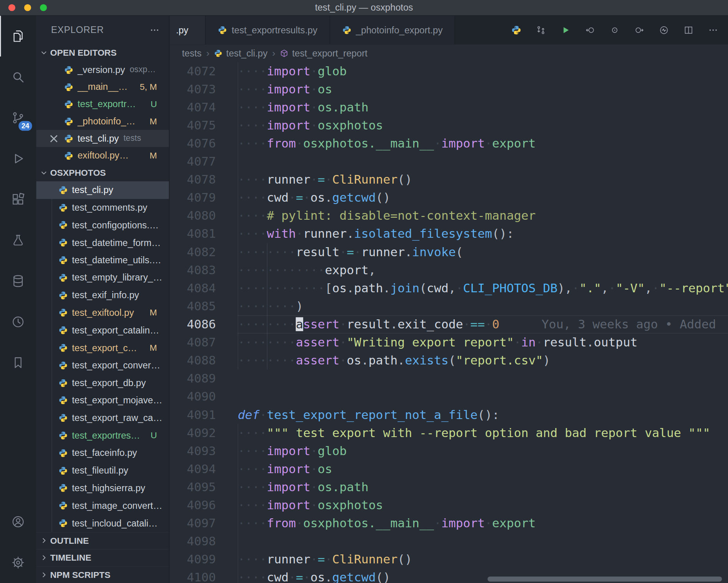 This screenshot has height=583, width=728. Describe the element at coordinates (44, 8) in the screenshot. I see `zoom-window-button` at that location.